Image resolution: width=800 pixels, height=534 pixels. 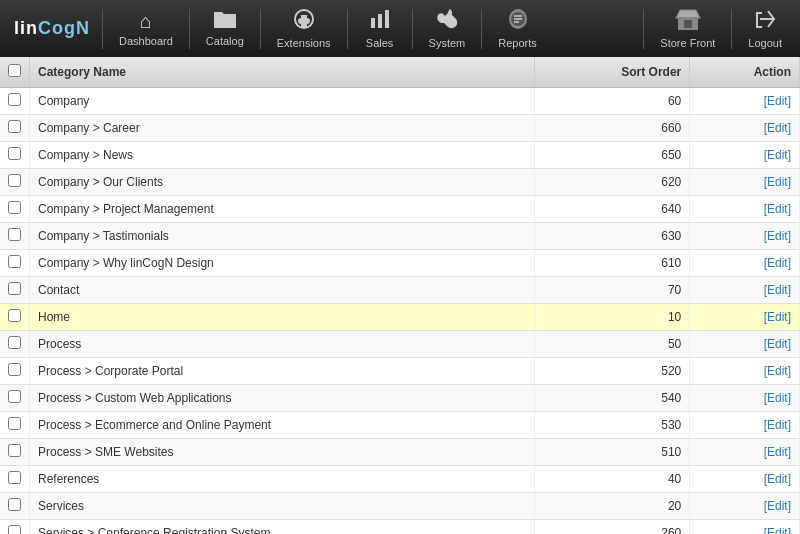 What do you see at coordinates (282, 290) in the screenshot?
I see `row-category-name: Contact` at bounding box center [282, 290].